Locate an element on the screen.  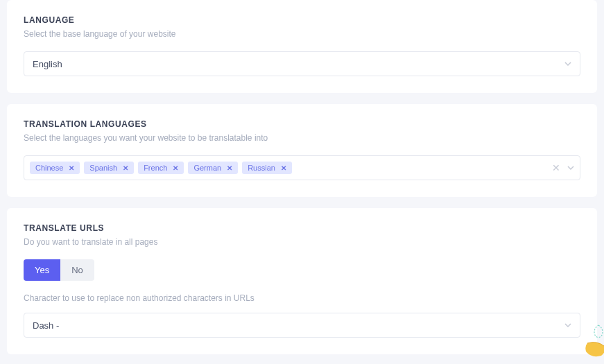
tag-label: Chinese is located at coordinates (49, 168).